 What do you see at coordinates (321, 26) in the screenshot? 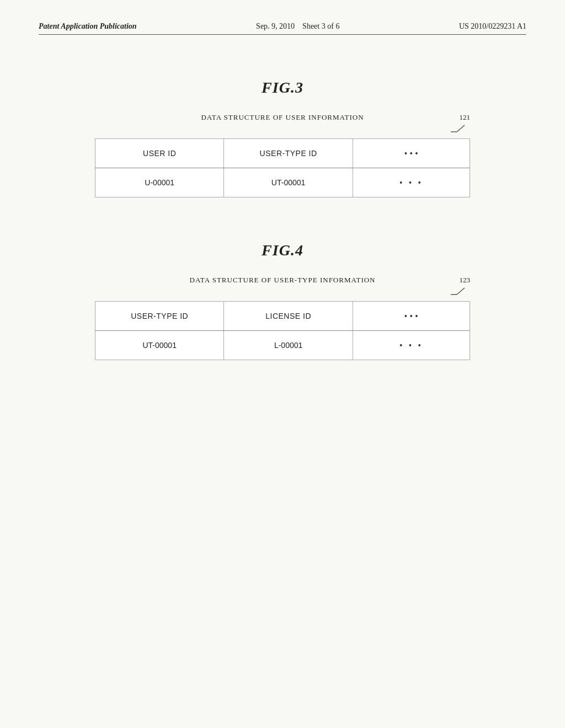
I see `header-sheet: Sheet 3 of 6` at bounding box center [321, 26].